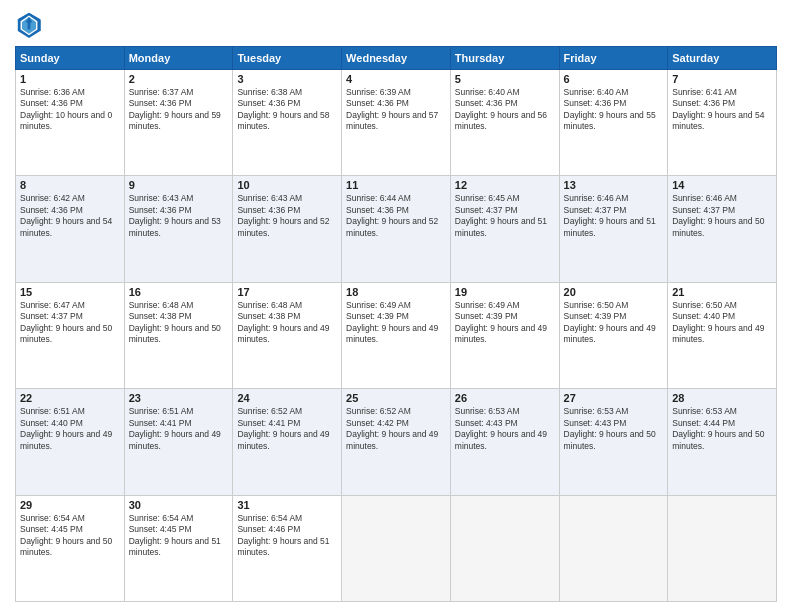  I want to click on day-number: 20, so click(614, 292).